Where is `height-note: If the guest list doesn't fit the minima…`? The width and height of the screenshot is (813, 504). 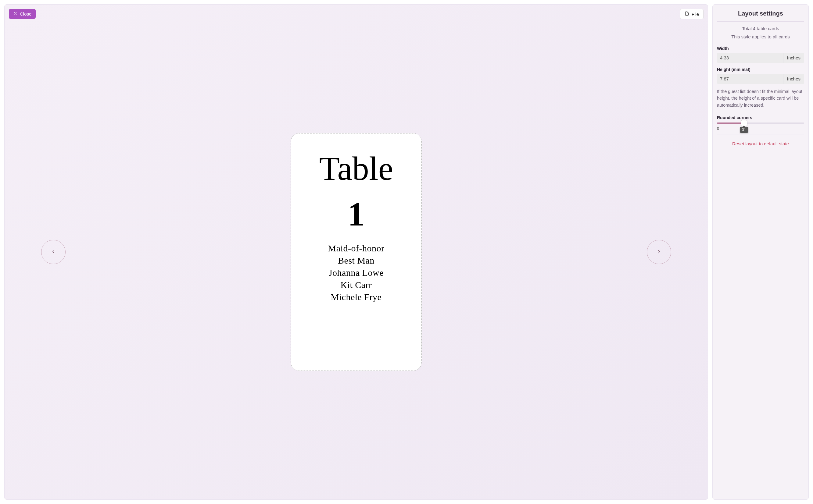 height-note: If the guest list doesn't fit the minima… is located at coordinates (761, 98).